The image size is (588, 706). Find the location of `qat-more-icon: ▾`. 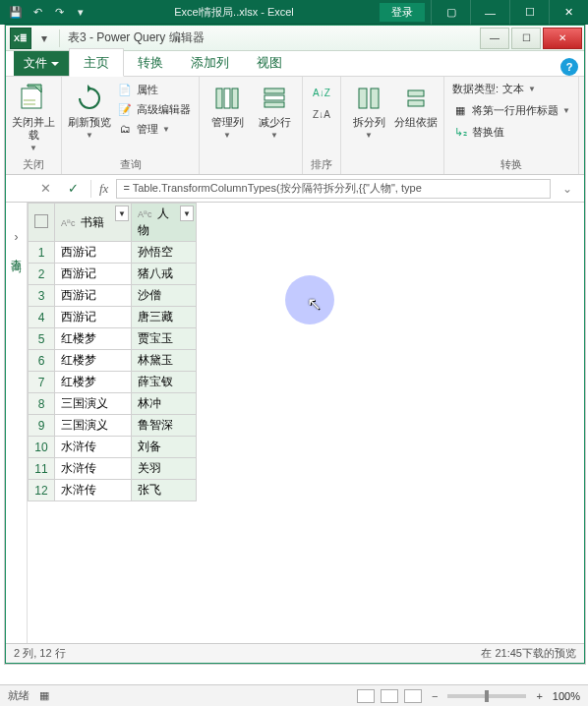

qat-more-icon: ▾ is located at coordinates (81, 13).